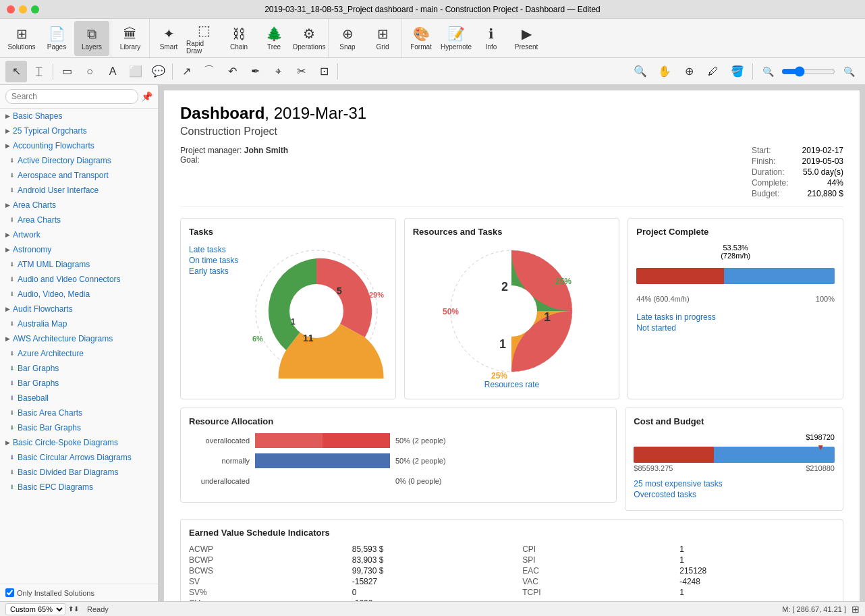 The width and height of the screenshot is (865, 616). I want to click on early-tasks-link: Early tasks, so click(213, 271).